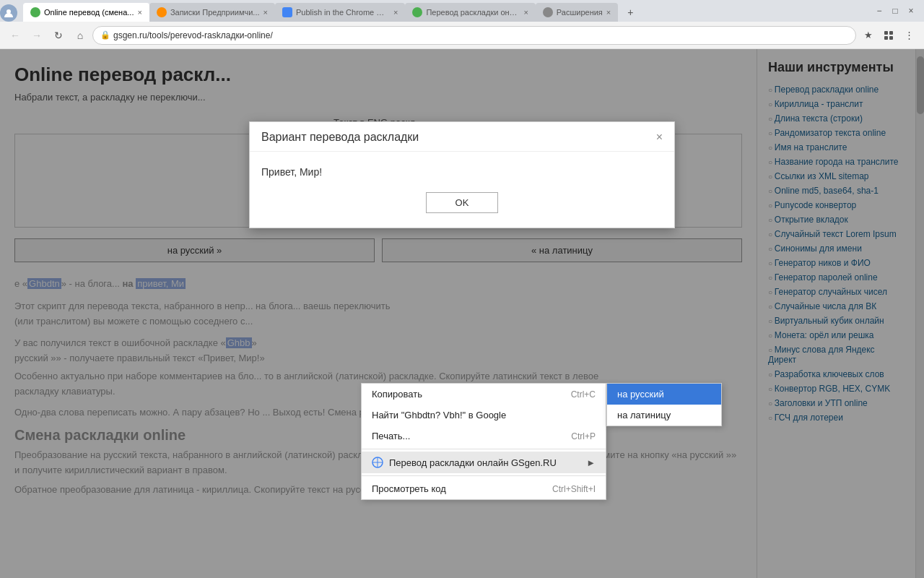 The height and width of the screenshot is (578, 924). Describe the element at coordinates (80, 35) in the screenshot. I see `home-button: ⌂` at that location.